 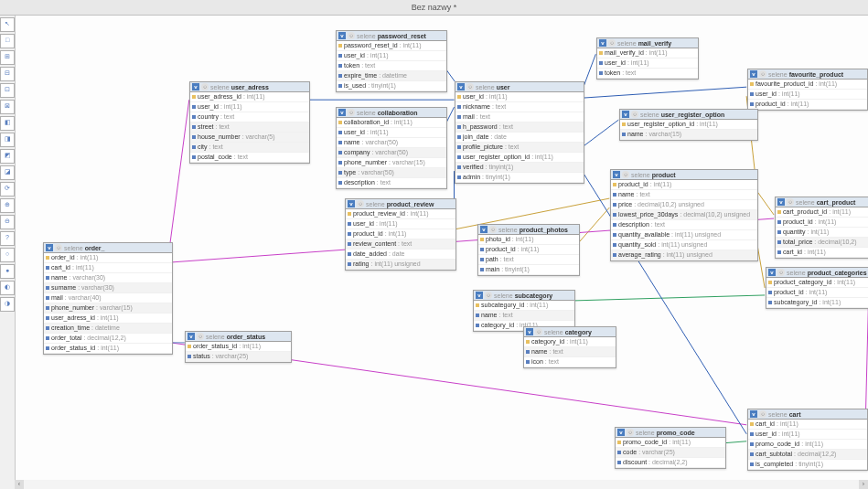 I want to click on column-rating: rating : int(11) unsigned, so click(x=401, y=265).